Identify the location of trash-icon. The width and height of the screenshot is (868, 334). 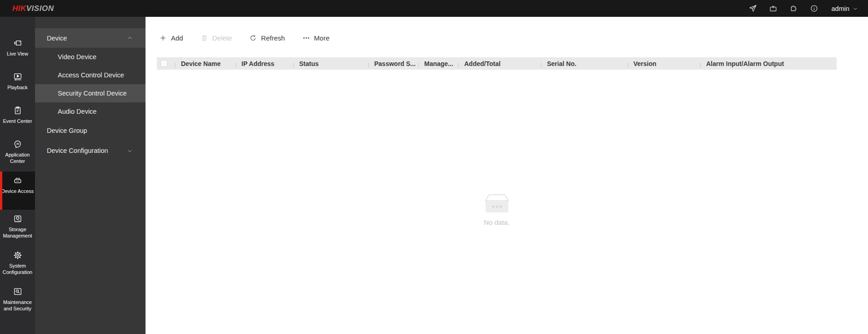
(205, 38).